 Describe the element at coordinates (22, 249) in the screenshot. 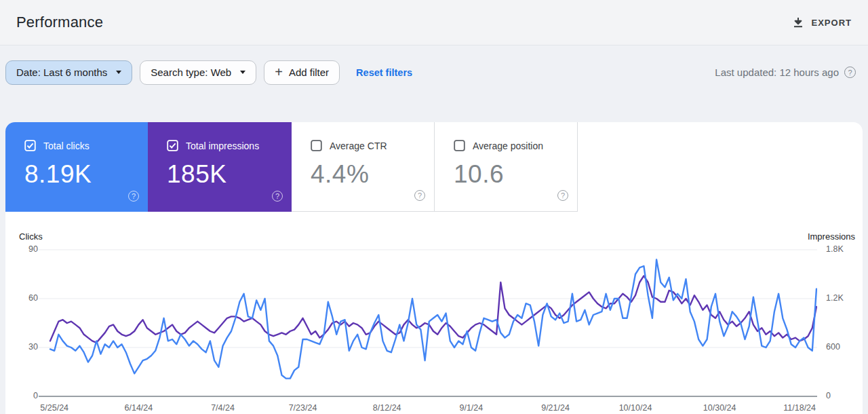

I see `y-axis-tick-label: 90` at that location.